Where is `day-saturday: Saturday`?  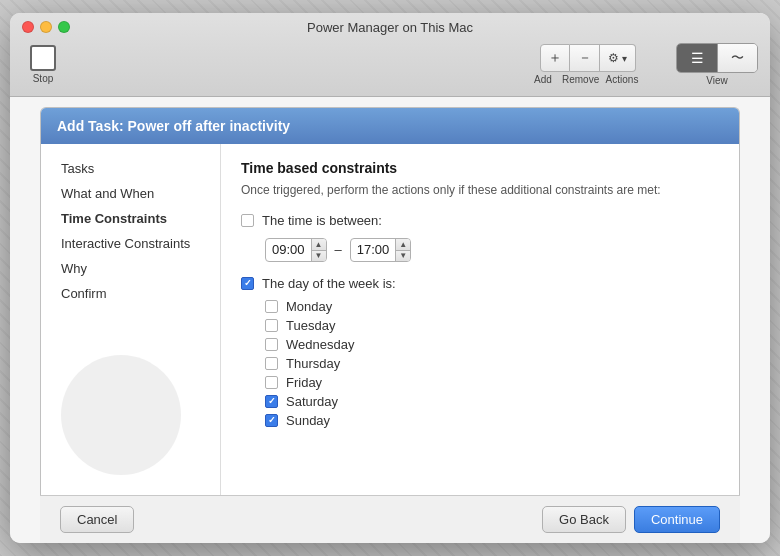
day-saturday: Saturday is located at coordinates (492, 402).